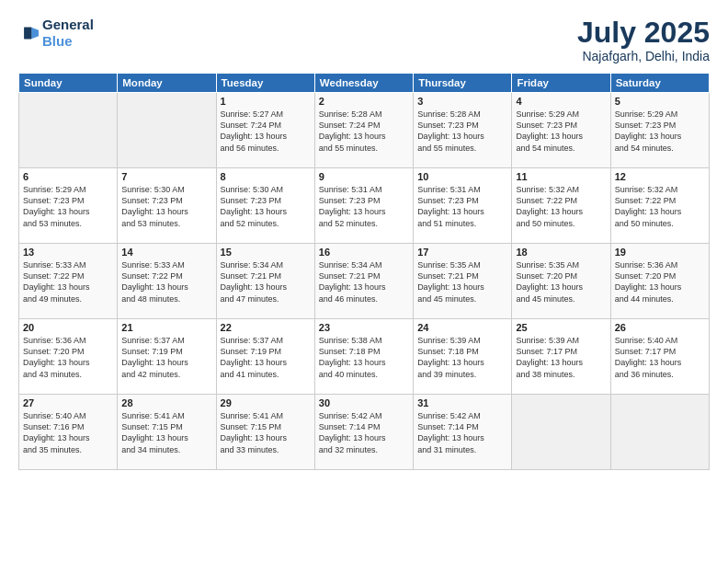 Image resolution: width=728 pixels, height=563 pixels. I want to click on calendar-cell: 11Sunrise: 5:32 AM Sunset: 7:22 PM Dayli…, so click(561, 206).